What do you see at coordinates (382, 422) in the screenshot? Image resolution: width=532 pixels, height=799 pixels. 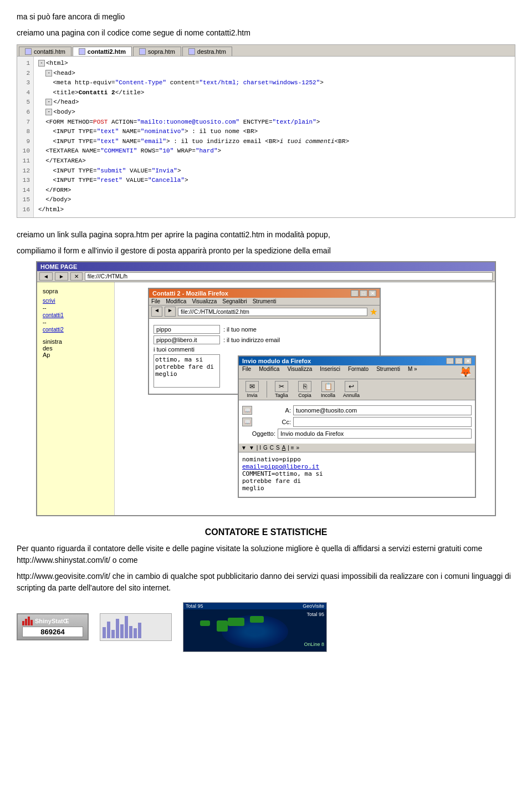 I see `invio-cc-input` at bounding box center [382, 422].